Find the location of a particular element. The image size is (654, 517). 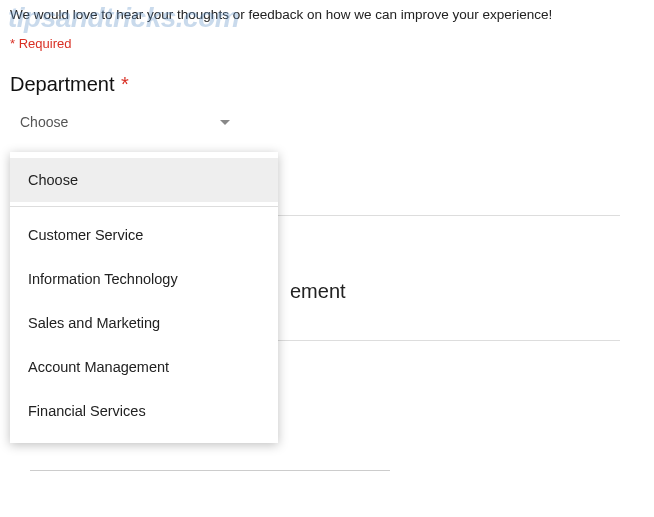

required-indicator: * Required is located at coordinates (332, 44).